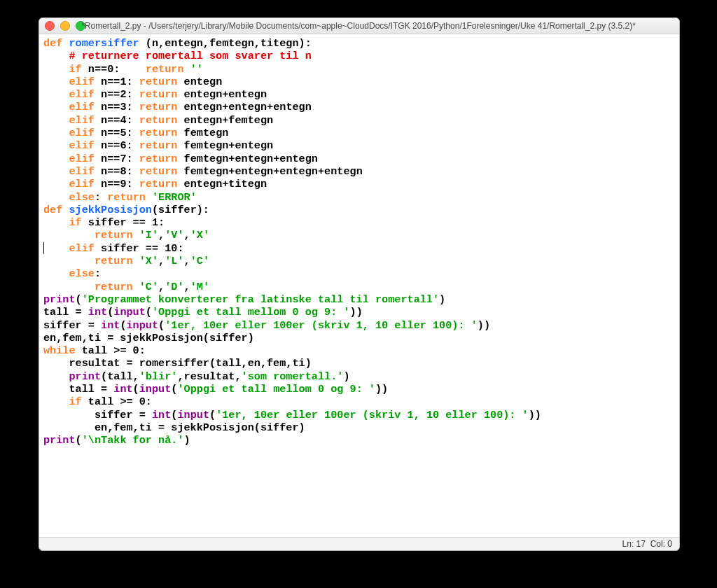  I want to click on code-line: else: return 'ERROR', so click(359, 197).